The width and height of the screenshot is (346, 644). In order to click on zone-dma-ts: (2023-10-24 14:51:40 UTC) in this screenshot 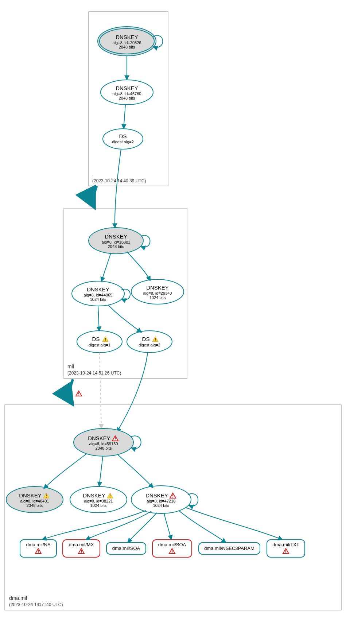, I will do `click(36, 605)`.